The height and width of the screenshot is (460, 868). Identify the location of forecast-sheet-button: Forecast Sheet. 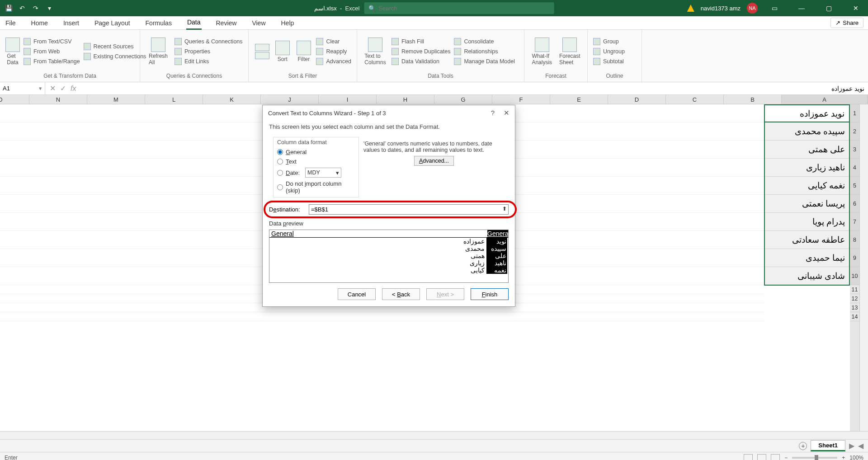
(570, 52).